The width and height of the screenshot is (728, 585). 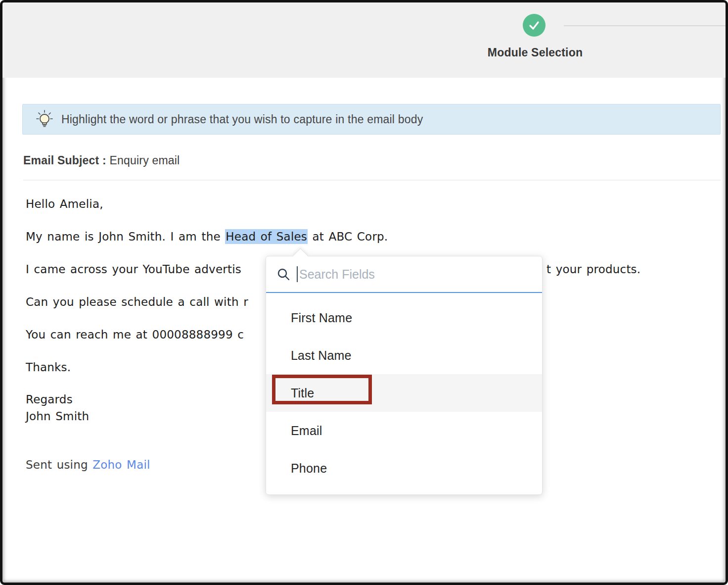 I want to click on body-line-thanks: Thanks., so click(x=48, y=367).